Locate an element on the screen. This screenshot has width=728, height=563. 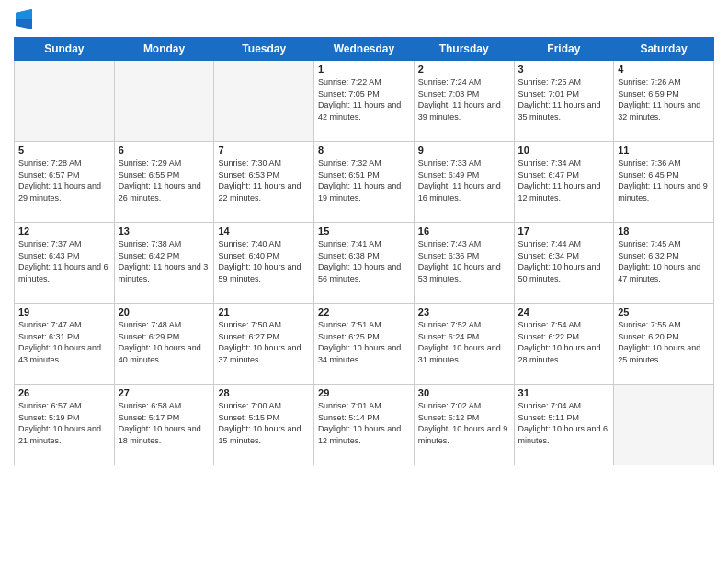
day-number: 21 is located at coordinates (264, 312).